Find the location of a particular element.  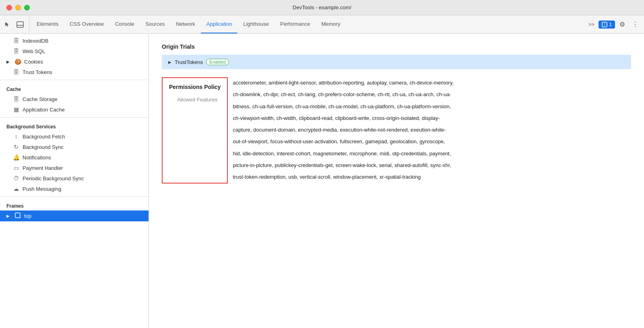

features-list: accelerometer, ambient-light-sensor, att… is located at coordinates (341, 130).